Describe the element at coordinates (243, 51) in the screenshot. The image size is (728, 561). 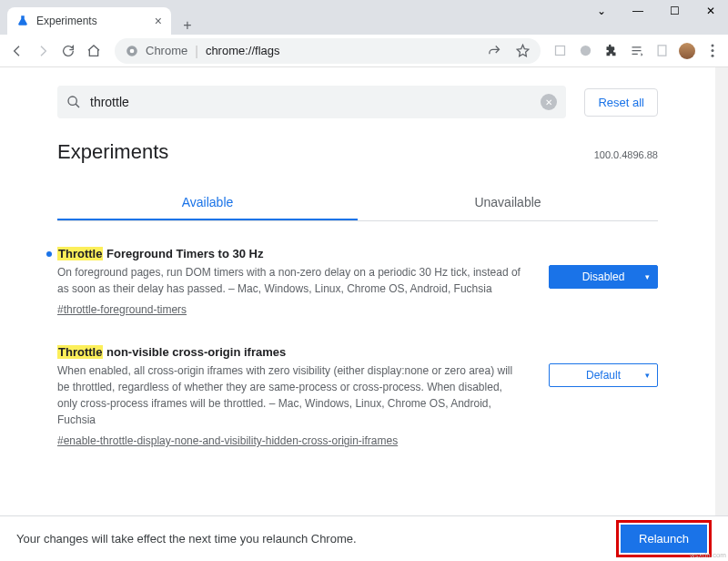
I see `url-text: chrome://flags` at that location.